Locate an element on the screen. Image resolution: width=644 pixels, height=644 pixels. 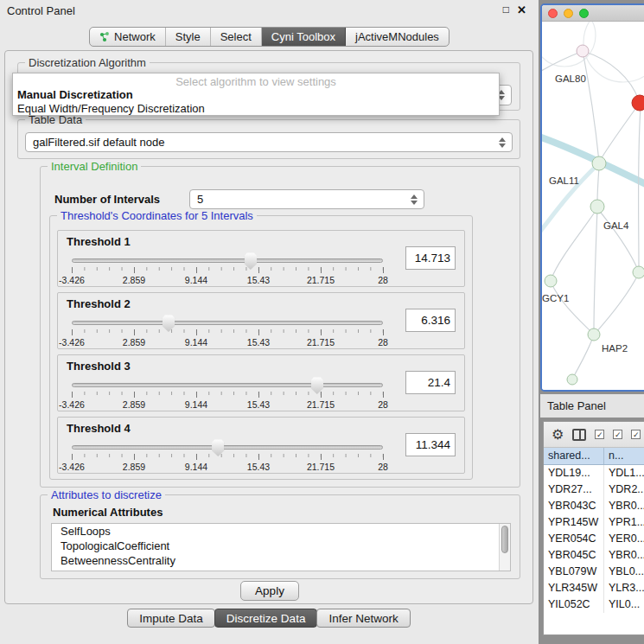
minimize-button is located at coordinates (569, 14).